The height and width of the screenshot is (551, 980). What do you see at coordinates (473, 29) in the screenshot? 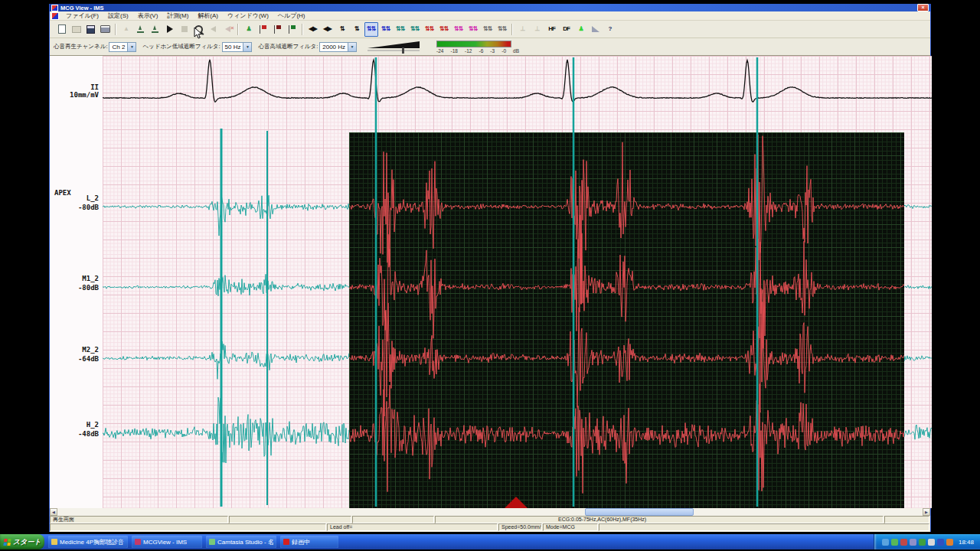
I see `gain-down-pink-button: ⇅⇅` at bounding box center [473, 29].